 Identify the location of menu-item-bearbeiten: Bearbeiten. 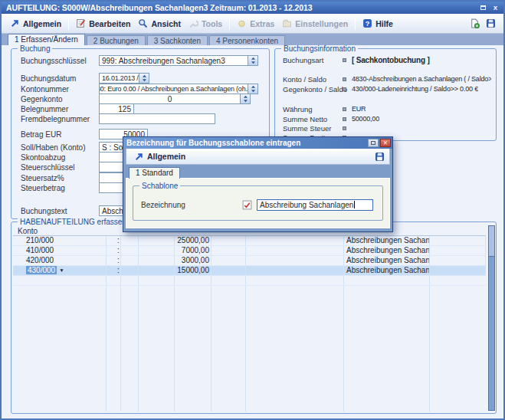
(103, 23).